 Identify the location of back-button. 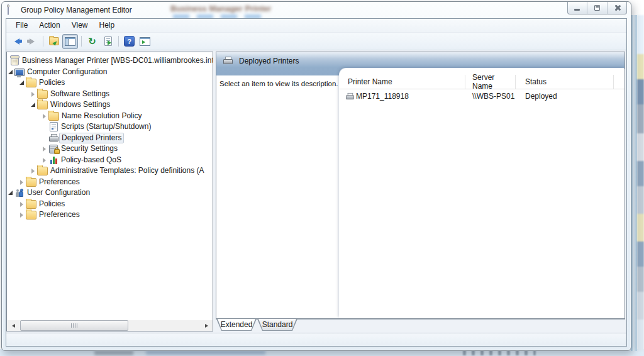
(16, 42).